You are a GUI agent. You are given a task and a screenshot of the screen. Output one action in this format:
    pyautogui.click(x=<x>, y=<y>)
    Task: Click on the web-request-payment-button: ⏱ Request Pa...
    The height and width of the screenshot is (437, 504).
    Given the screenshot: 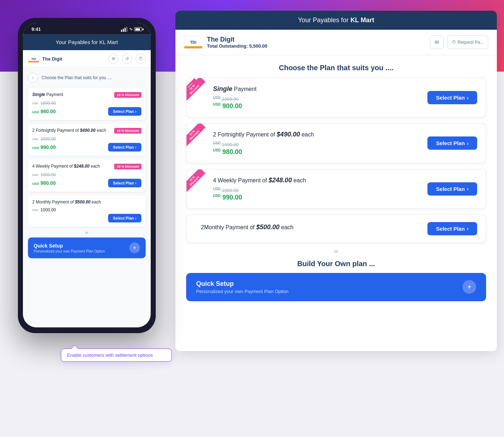 What is the action you would take?
    pyautogui.click(x=467, y=42)
    